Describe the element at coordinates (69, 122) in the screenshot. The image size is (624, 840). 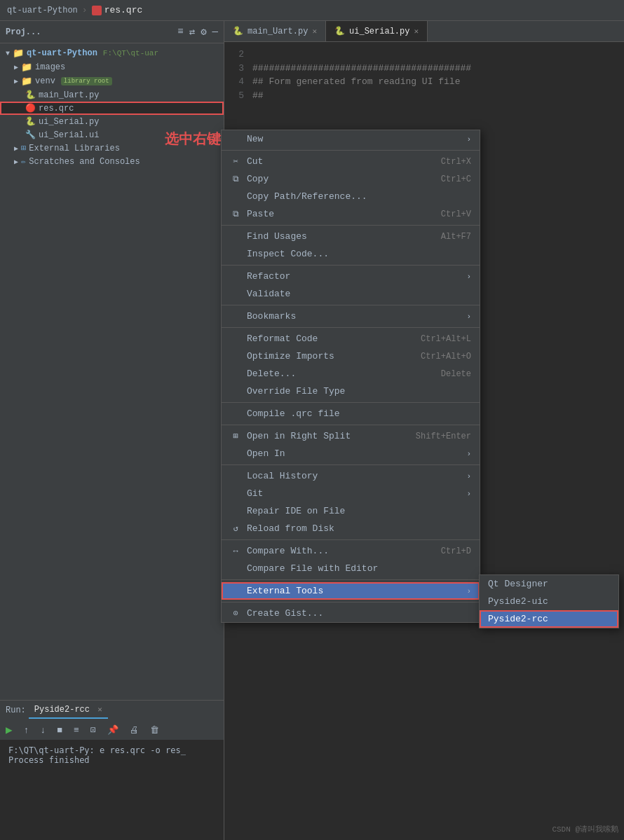
I see `ui-serial-py-label: ui_Serial.py` at that location.